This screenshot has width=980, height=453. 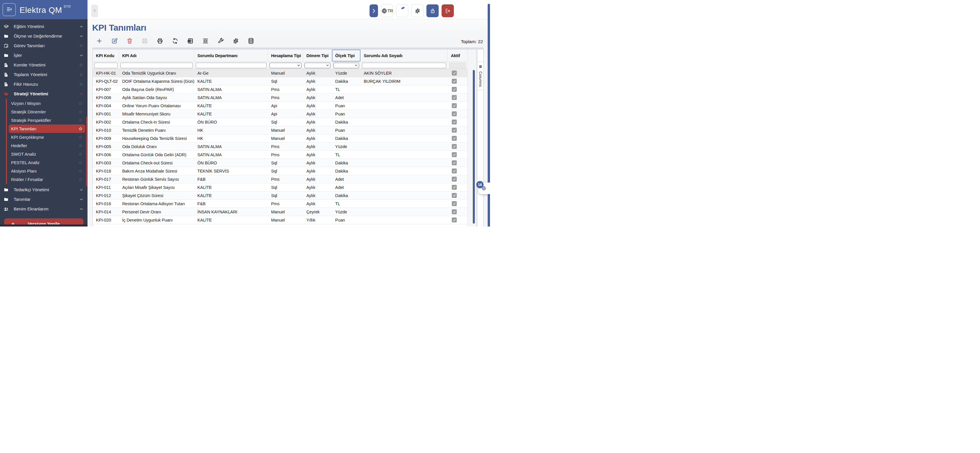 What do you see at coordinates (115, 41) in the screenshot?
I see `edit-button` at bounding box center [115, 41].